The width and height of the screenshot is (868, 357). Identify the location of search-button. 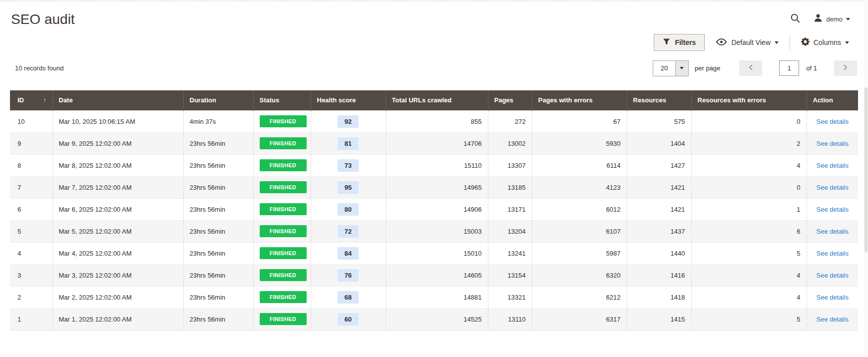
(795, 19).